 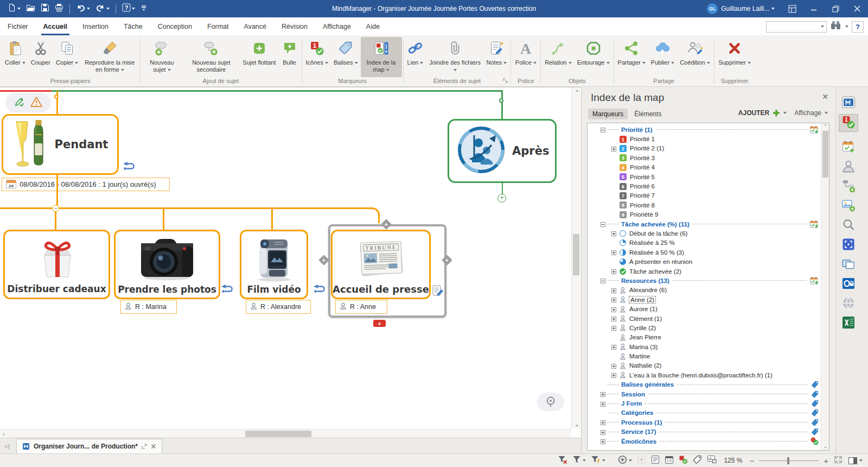 I want to click on marker-item-label: Prioriété 9, so click(x=644, y=214).